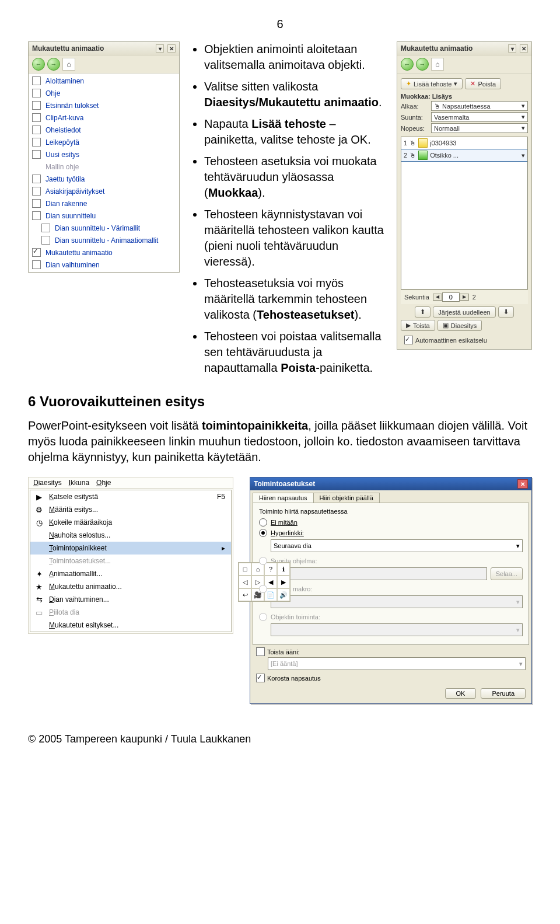 This screenshot has width=560, height=924. Describe the element at coordinates (260, 678) in the screenshot. I see `highlight-click-checkbox` at that location.